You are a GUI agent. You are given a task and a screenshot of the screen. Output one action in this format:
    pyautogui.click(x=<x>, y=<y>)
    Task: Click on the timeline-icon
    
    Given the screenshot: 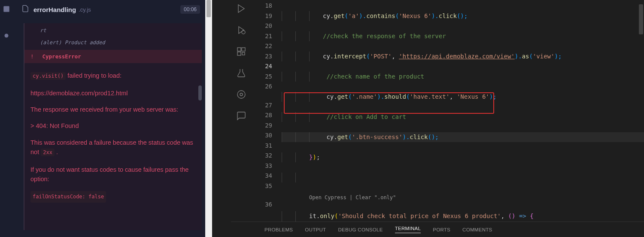 What is the action you would take?
    pyautogui.click(x=241, y=95)
    